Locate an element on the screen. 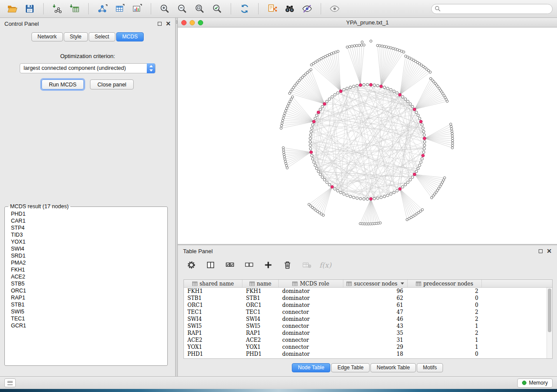  refresh-button is located at coordinates (245, 9).